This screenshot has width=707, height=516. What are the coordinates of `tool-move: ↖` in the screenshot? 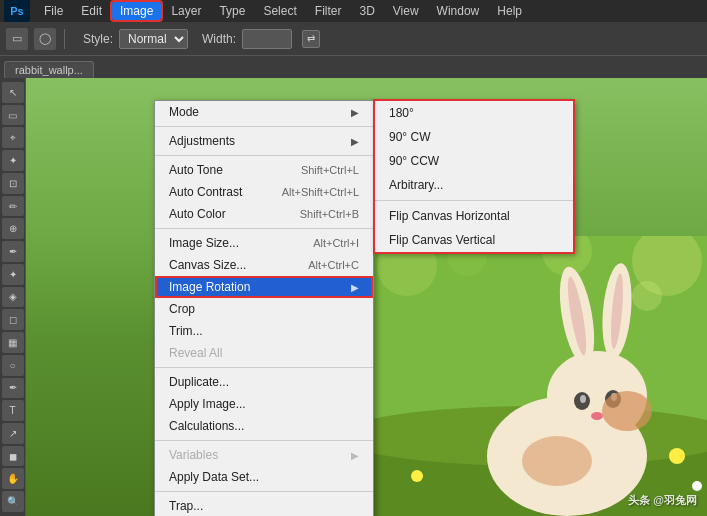 It's located at (13, 92).